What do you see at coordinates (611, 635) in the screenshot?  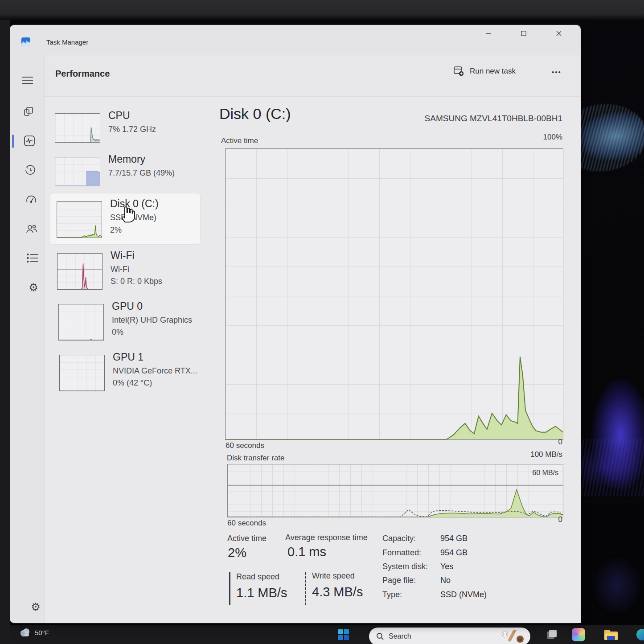 I see `file-explorer-icon` at bounding box center [611, 635].